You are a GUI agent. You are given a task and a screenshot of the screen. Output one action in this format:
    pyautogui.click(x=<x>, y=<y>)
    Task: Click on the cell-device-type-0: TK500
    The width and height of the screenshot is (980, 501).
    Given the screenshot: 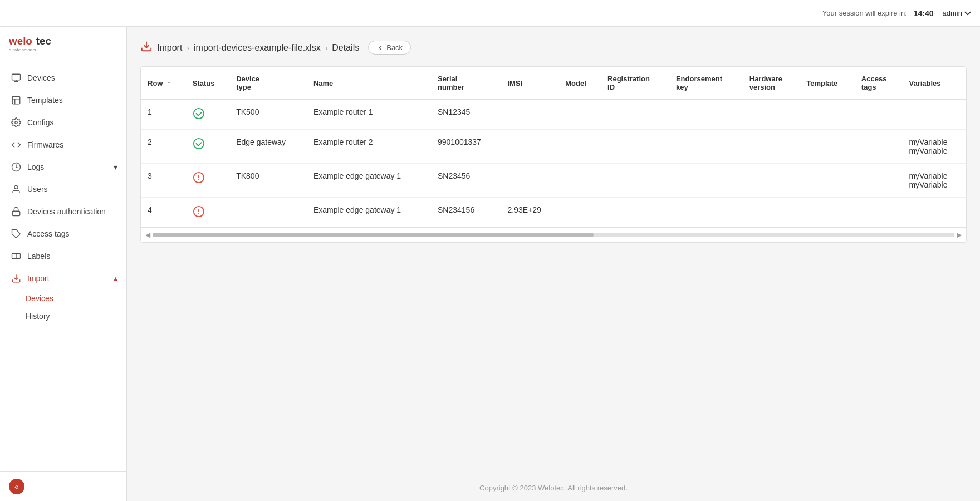 What is the action you would take?
    pyautogui.click(x=268, y=115)
    